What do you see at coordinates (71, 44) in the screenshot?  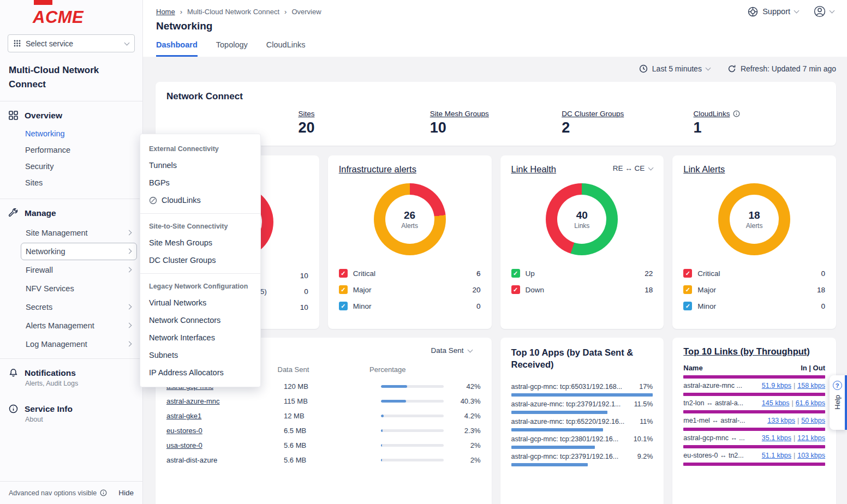 I see `service-selector: Select service` at bounding box center [71, 44].